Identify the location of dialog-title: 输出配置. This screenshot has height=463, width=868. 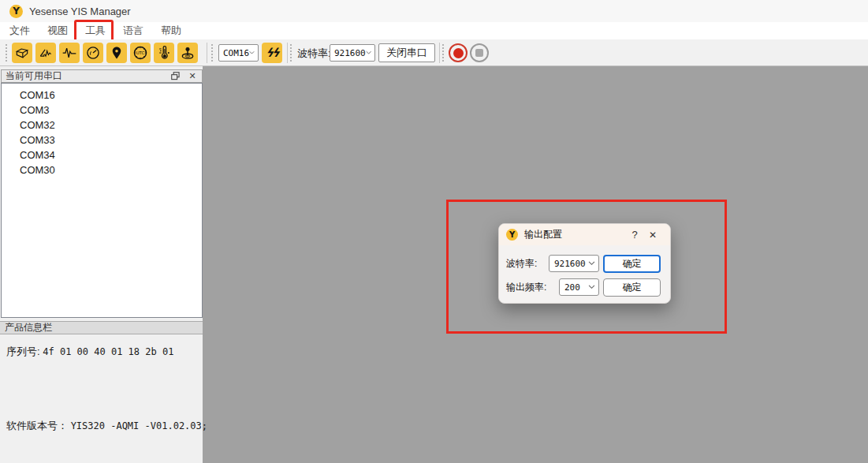
(576, 235).